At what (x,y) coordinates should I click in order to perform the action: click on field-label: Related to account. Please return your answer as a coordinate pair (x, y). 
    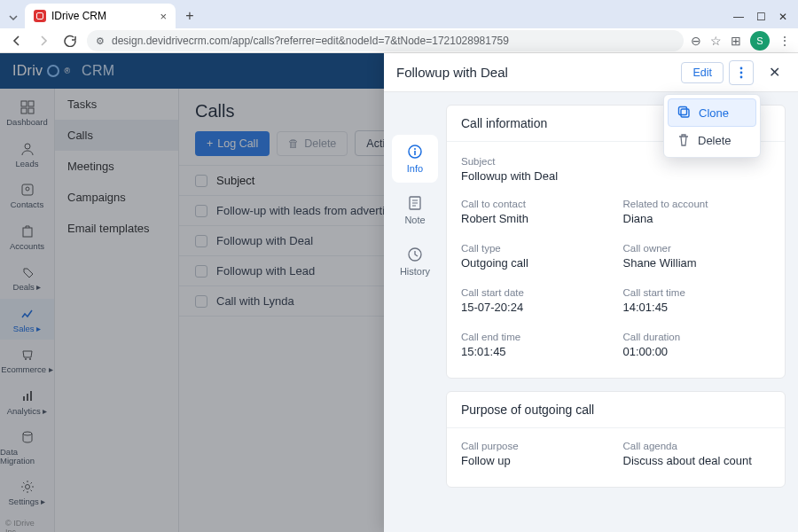
    Looking at the image, I should click on (697, 204).